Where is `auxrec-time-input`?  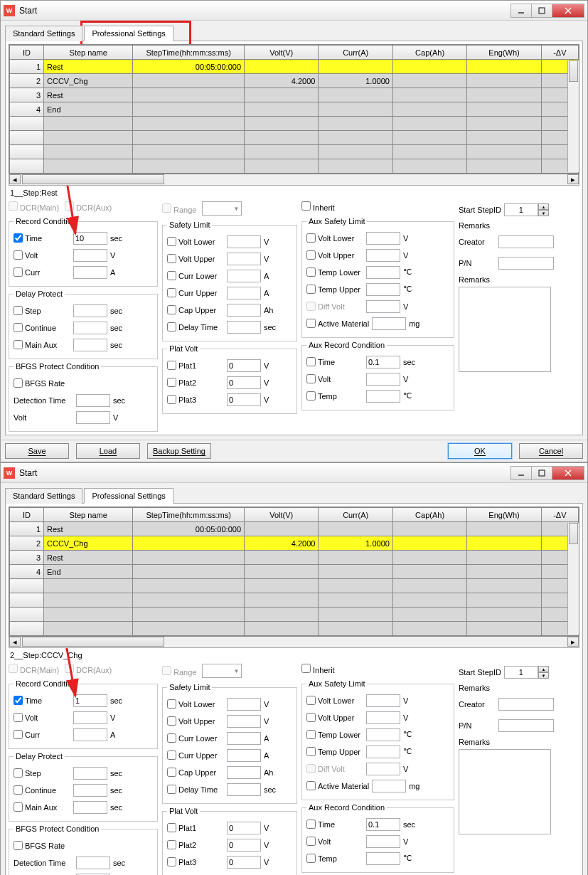 auxrec-time-input is located at coordinates (383, 362).